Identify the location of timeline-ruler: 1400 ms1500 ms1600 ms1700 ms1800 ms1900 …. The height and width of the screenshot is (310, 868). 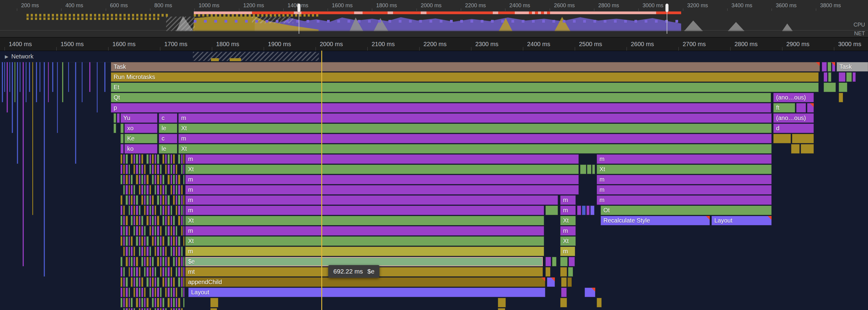
(434, 44).